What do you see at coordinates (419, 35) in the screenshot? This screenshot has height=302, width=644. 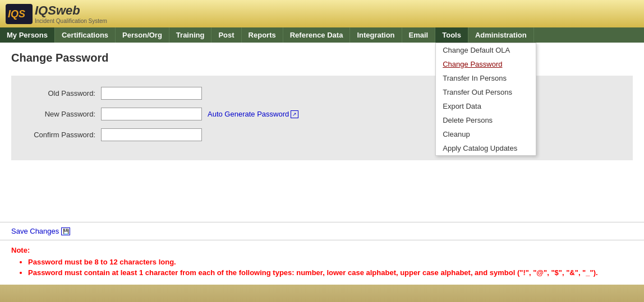 I see `sidebar-item-email: Email` at bounding box center [419, 35].